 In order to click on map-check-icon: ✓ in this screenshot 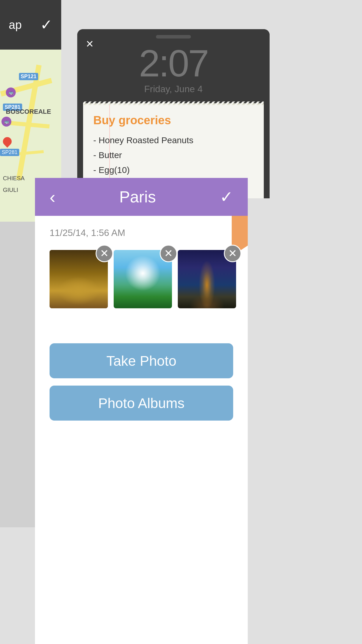, I will do `click(46, 25)`.